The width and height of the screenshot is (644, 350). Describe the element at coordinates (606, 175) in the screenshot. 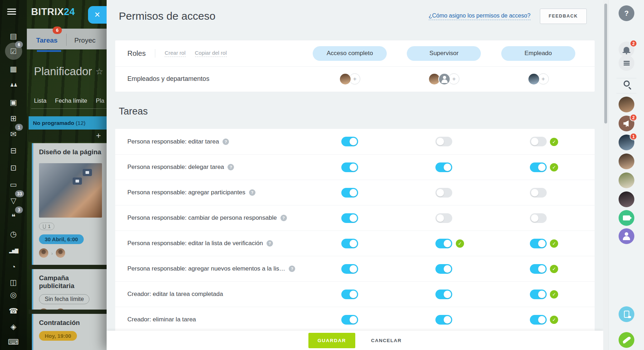

I see `modal-scrollbar` at that location.